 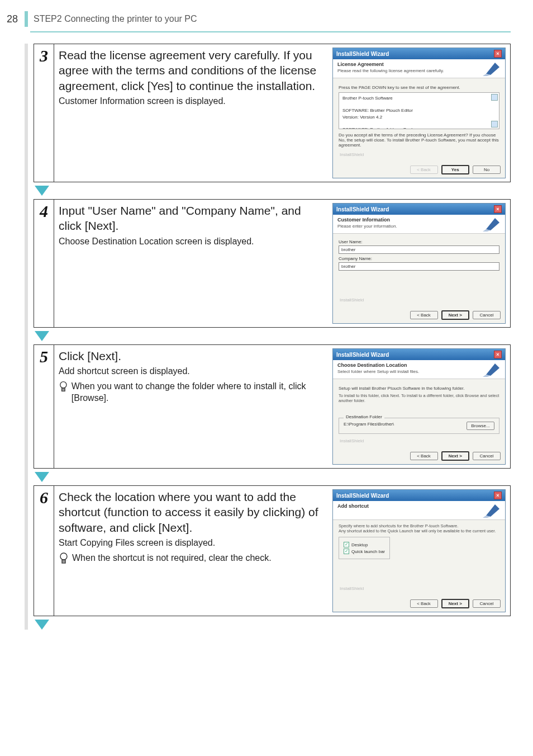 I want to click on dialog-destination: InstallShield Wizard × Choose Destinatio…, so click(x=419, y=407).